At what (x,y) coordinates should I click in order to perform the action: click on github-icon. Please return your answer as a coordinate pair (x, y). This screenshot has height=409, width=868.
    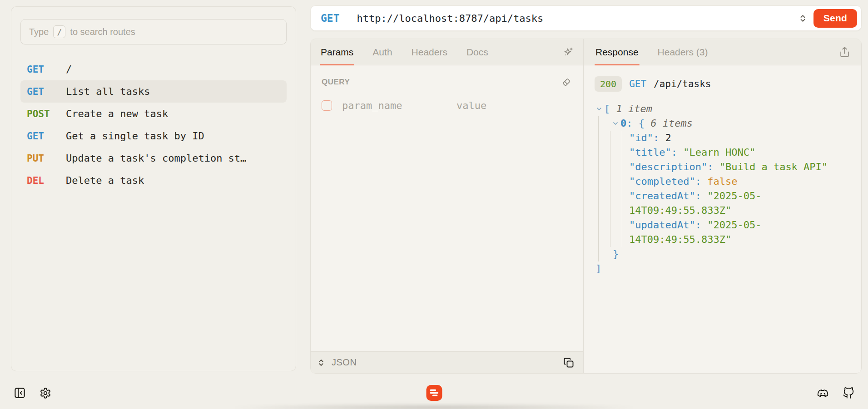
    Looking at the image, I should click on (848, 393).